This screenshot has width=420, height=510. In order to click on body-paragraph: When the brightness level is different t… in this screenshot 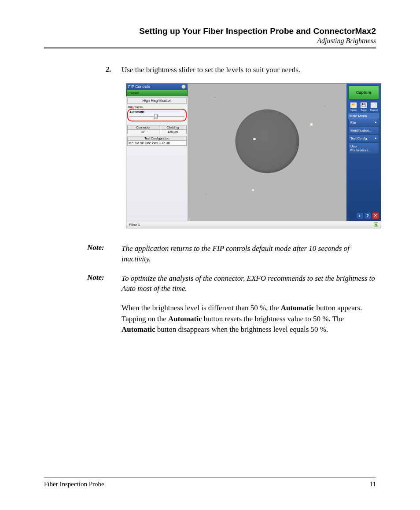, I will do `click(249, 319)`.